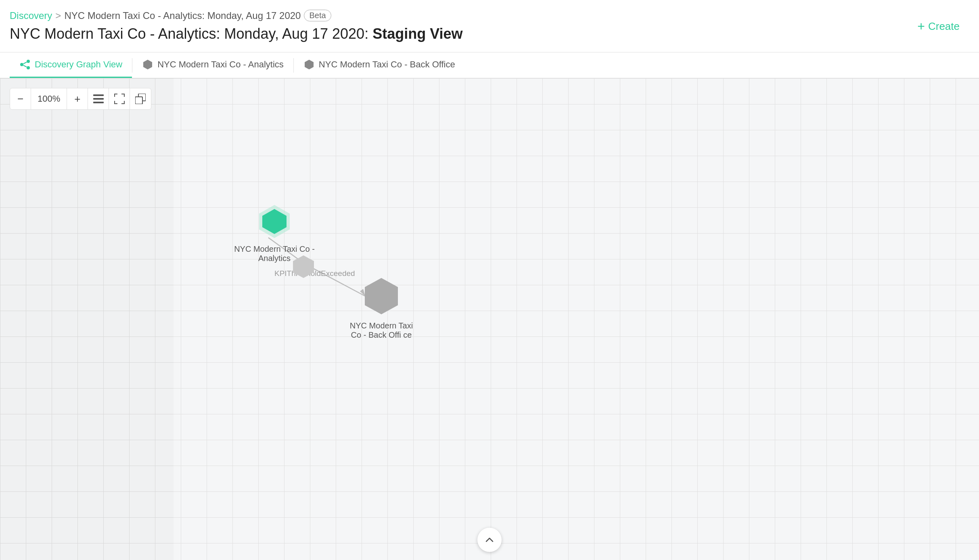 Image resolution: width=979 pixels, height=560 pixels. Describe the element at coordinates (379, 65) in the screenshot. I see `tab-nyc-backoffice: NYC Modern Taxi Co - Back Office` at that location.